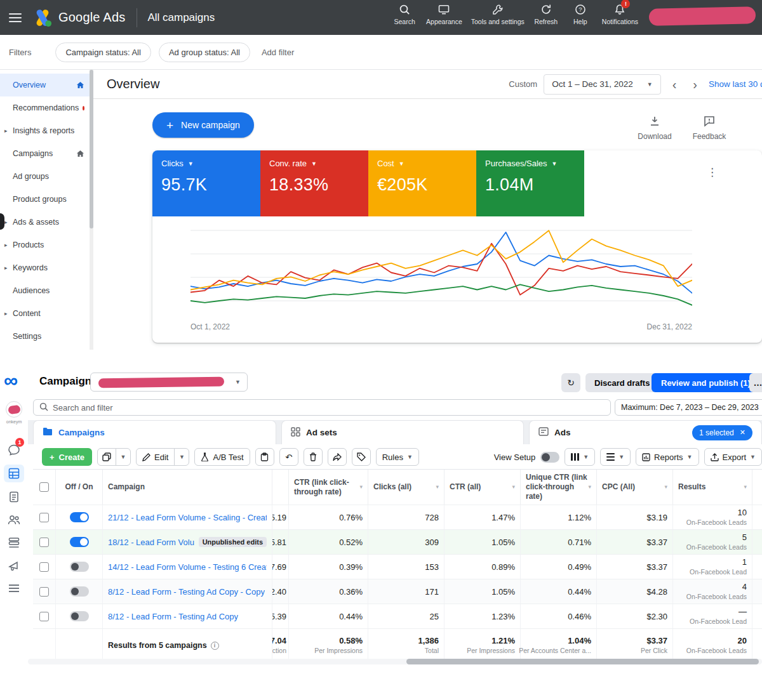  What do you see at coordinates (550, 457) in the screenshot?
I see `view-setup-toggle` at bounding box center [550, 457].